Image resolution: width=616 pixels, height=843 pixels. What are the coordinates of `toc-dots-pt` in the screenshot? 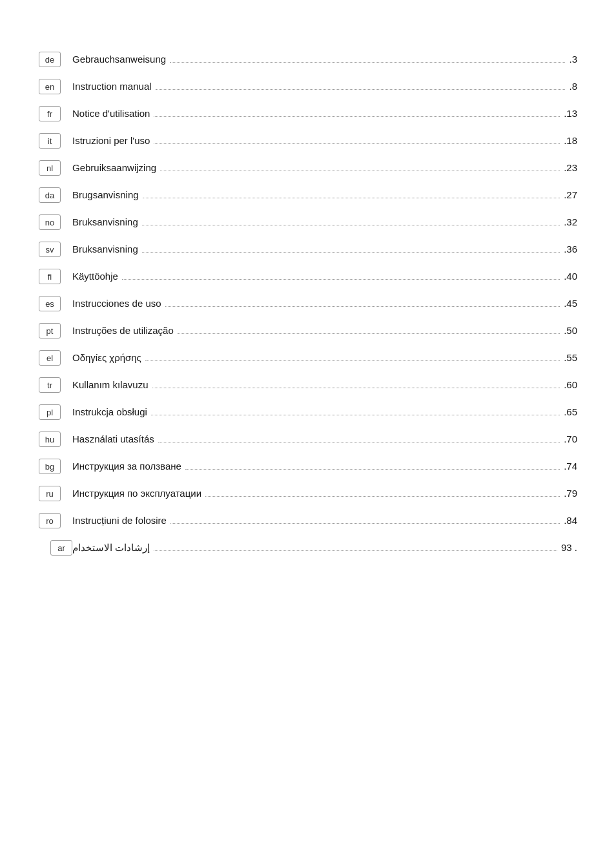 It's located at (369, 333).